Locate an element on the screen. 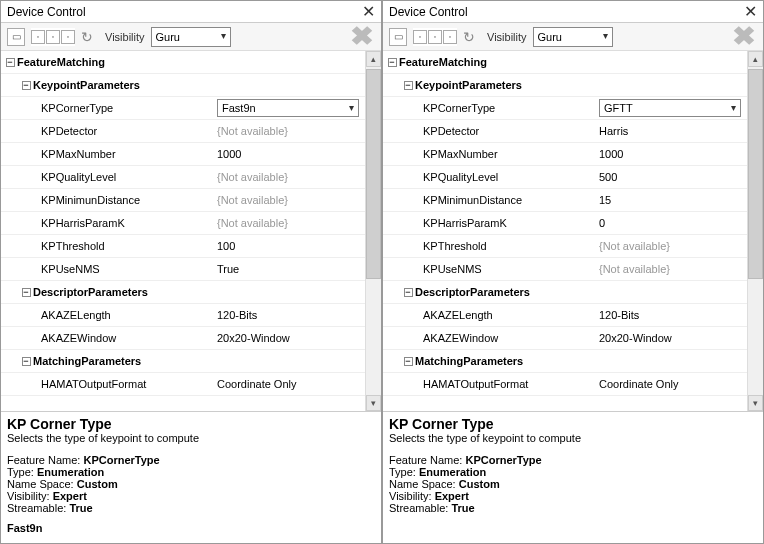 Image resolution: width=764 pixels, height=544 pixels. prop-row: KPQualityLevel500 is located at coordinates (565, 178).